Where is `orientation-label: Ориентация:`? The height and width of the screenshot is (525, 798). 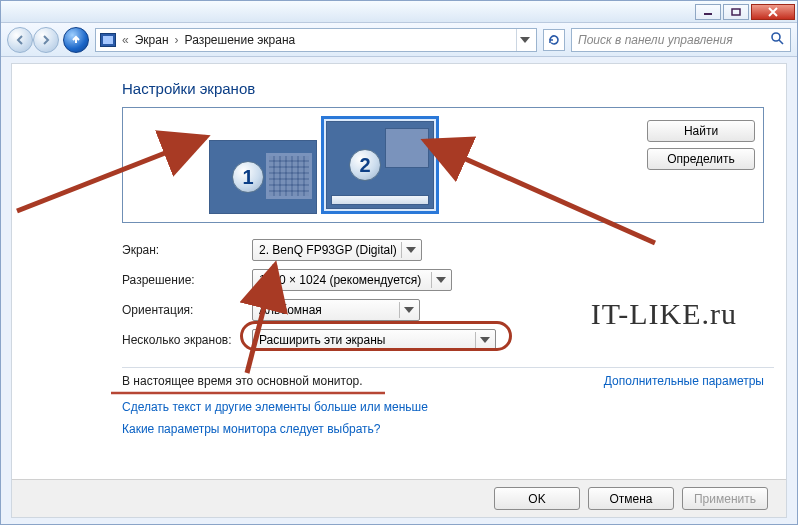
orientation-label: Ориентация: is located at coordinates (187, 310).